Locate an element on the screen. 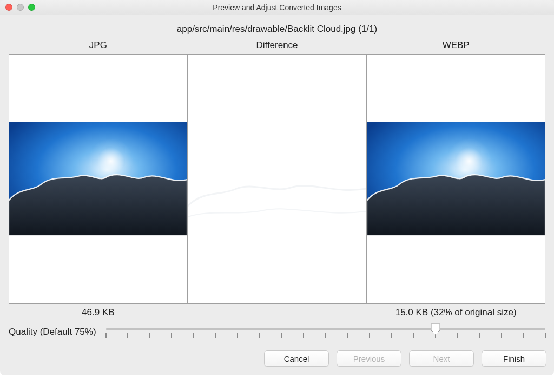  window-title: Preview and Adjust Converted Images is located at coordinates (277, 8).